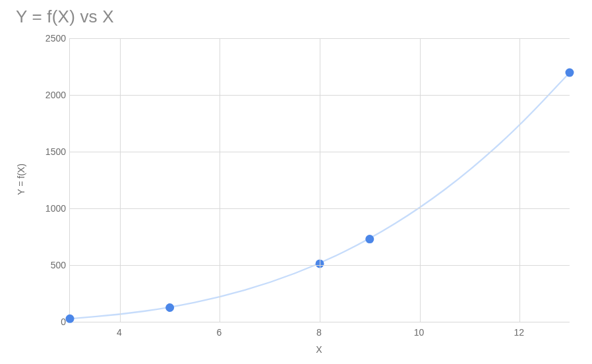 The image size is (592, 364). What do you see at coordinates (419, 332) in the screenshot?
I see `x-tick-label: 10` at bounding box center [419, 332].